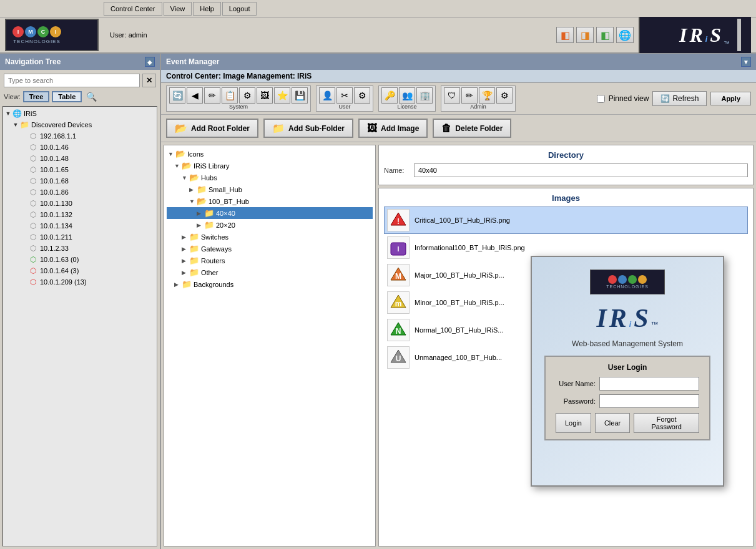  What do you see at coordinates (80, 226) in the screenshot?
I see `tree-node-1008: ⬡ 10.0.1.134` at bounding box center [80, 226].